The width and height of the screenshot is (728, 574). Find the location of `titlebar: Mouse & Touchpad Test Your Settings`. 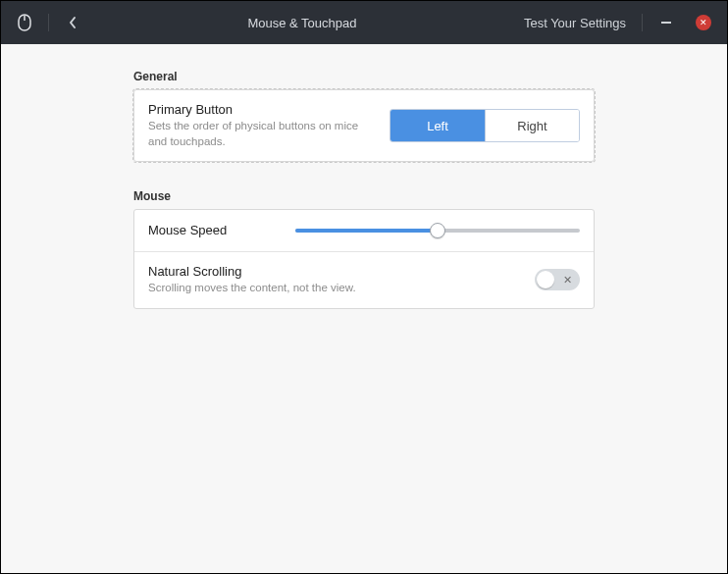

titlebar: Mouse & Touchpad Test Your Settings is located at coordinates (364, 23).